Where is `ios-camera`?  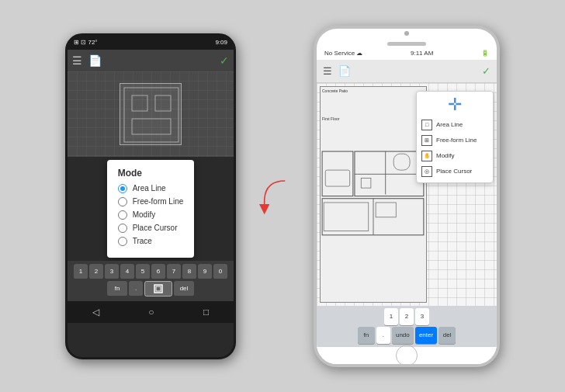 ios-camera is located at coordinates (407, 33).